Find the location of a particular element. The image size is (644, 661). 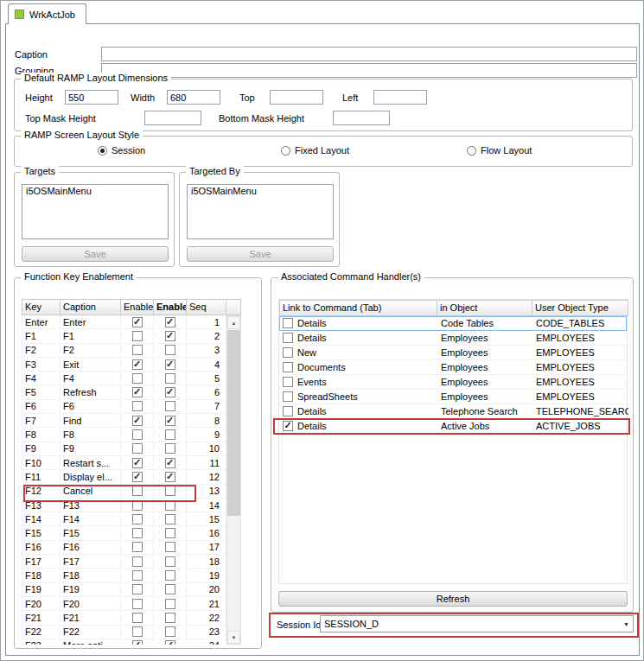

function-key-row: F5Refresh6 is located at coordinates (124, 392).